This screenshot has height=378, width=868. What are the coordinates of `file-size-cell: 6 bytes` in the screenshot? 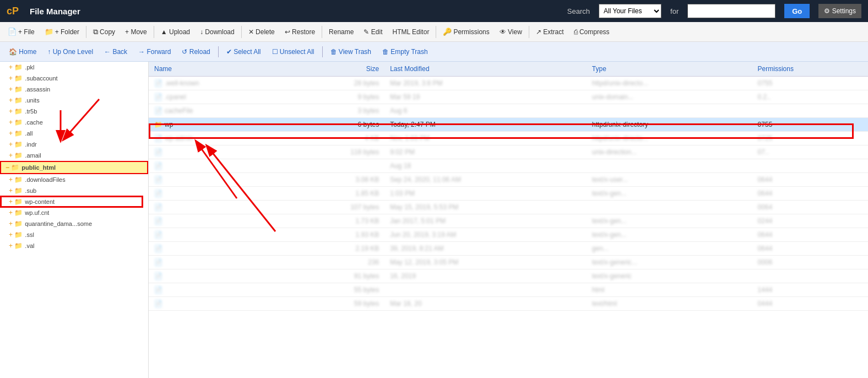 It's located at (336, 125).